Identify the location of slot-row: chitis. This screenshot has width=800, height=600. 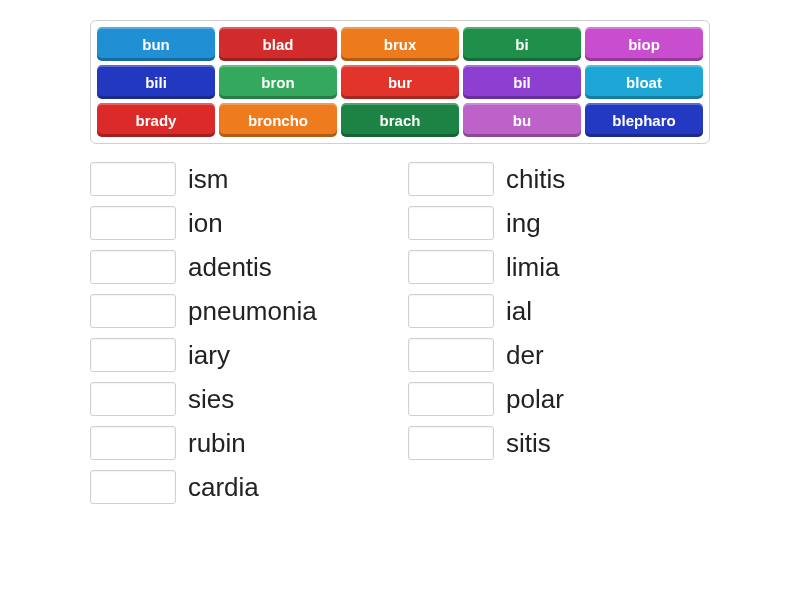
(559, 179).